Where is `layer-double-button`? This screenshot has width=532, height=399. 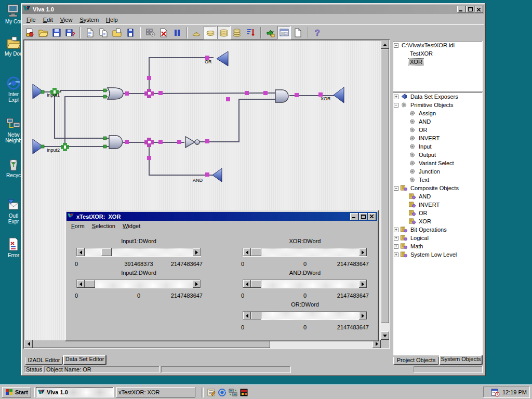
layer-double-button is located at coordinates (210, 33).